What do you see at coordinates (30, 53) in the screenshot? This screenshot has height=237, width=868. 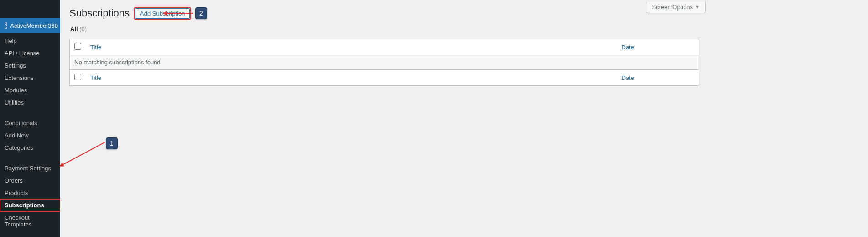 I see `sidebar-item-api-license: API / License` at bounding box center [30, 53].